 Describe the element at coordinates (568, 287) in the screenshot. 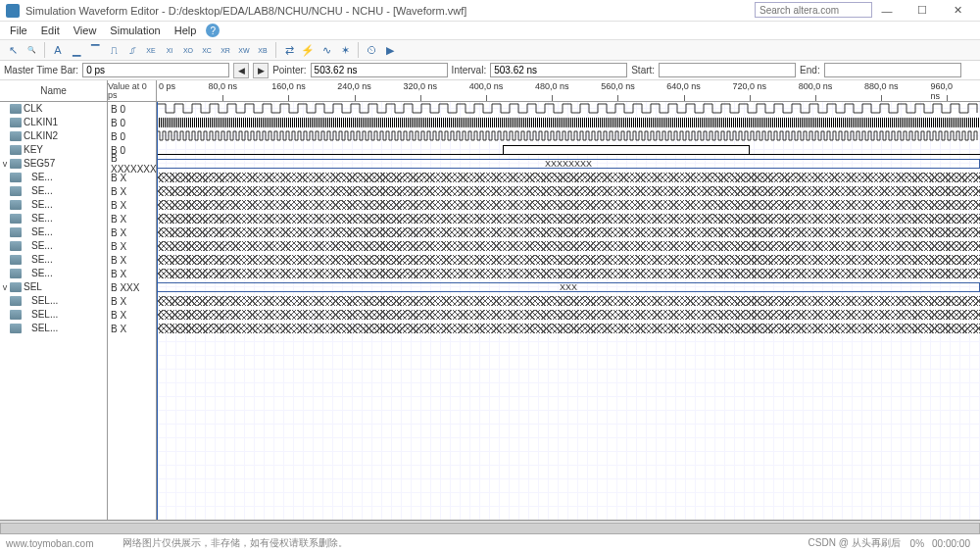

I see `waveform-row: XXX` at that location.